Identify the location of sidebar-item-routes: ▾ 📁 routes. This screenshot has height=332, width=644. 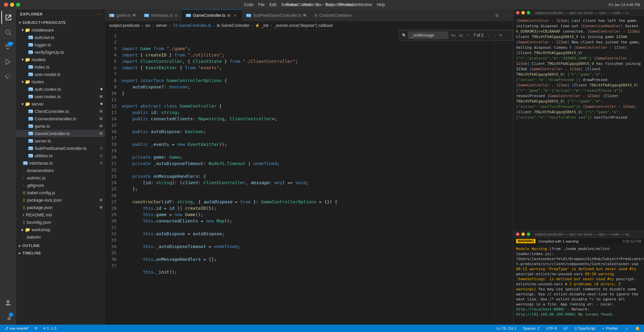
(60, 82).